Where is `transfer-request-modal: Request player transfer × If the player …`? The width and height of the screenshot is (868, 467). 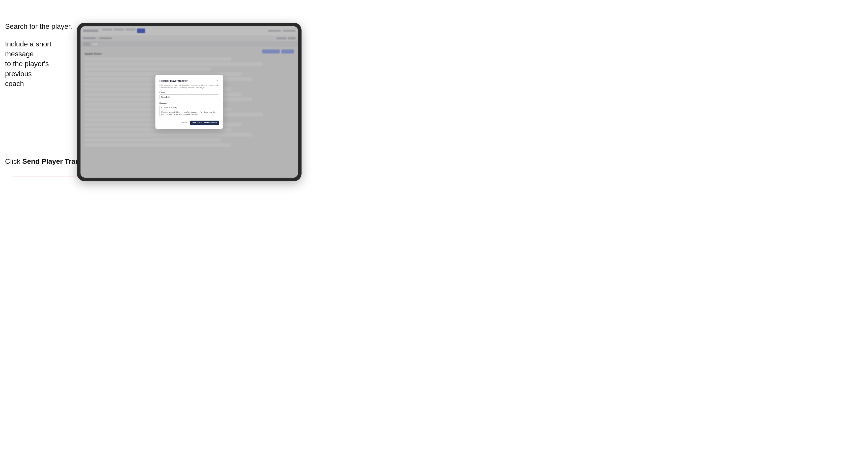 transfer-request-modal: Request player transfer × If the player … is located at coordinates (189, 102).